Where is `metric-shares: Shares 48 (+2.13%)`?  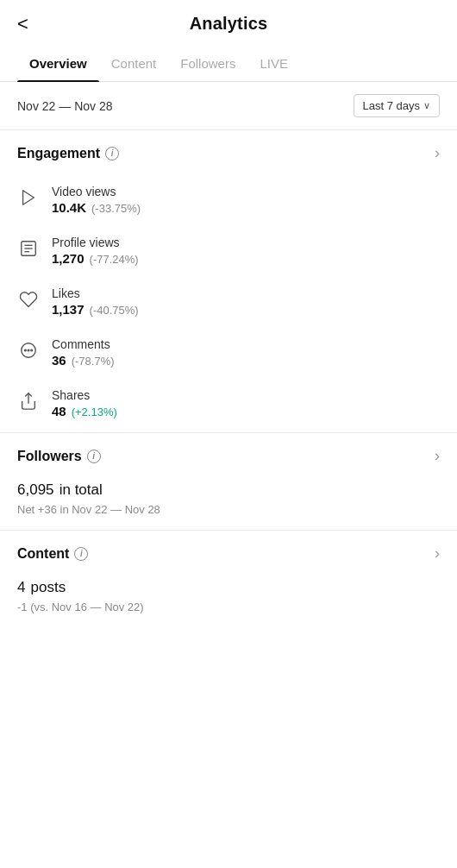
metric-shares: Shares 48 (+2.13%) is located at coordinates (228, 404).